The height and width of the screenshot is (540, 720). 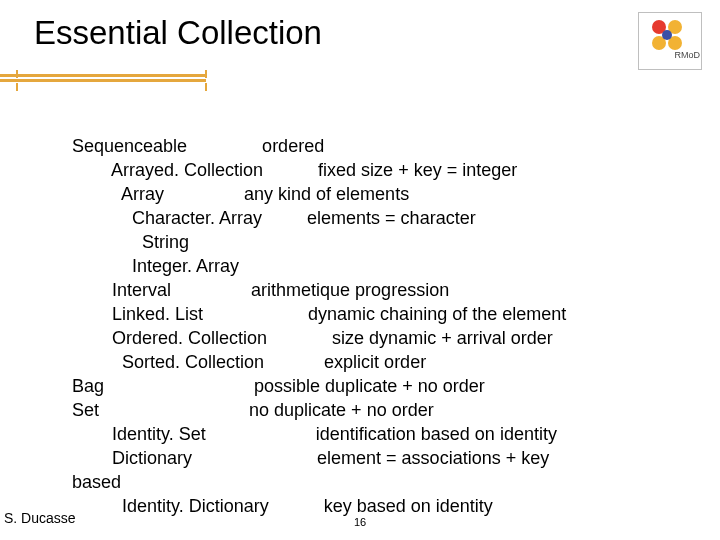 I want to click on title-rule-lower, so click(x=103, y=80).